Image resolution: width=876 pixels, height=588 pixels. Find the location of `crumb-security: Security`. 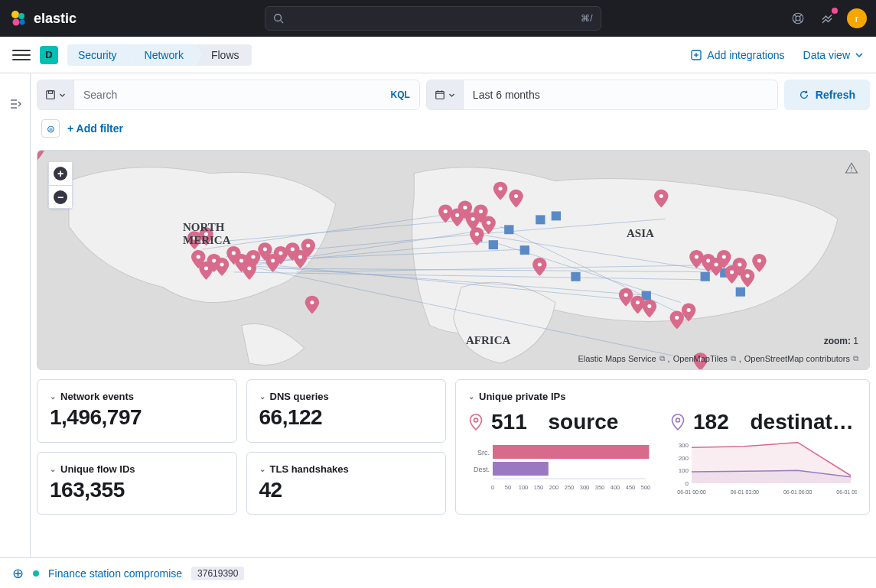

crumb-security: Security is located at coordinates (98, 55).